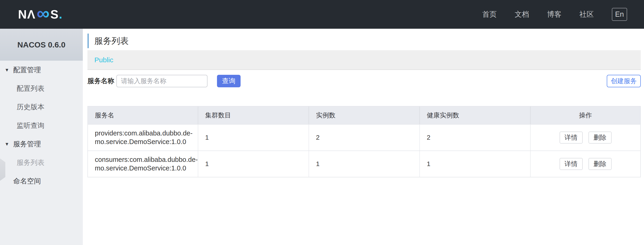 This screenshot has width=644, height=245. What do you see at coordinates (229, 81) in the screenshot?
I see `search-button: 查询` at bounding box center [229, 81].